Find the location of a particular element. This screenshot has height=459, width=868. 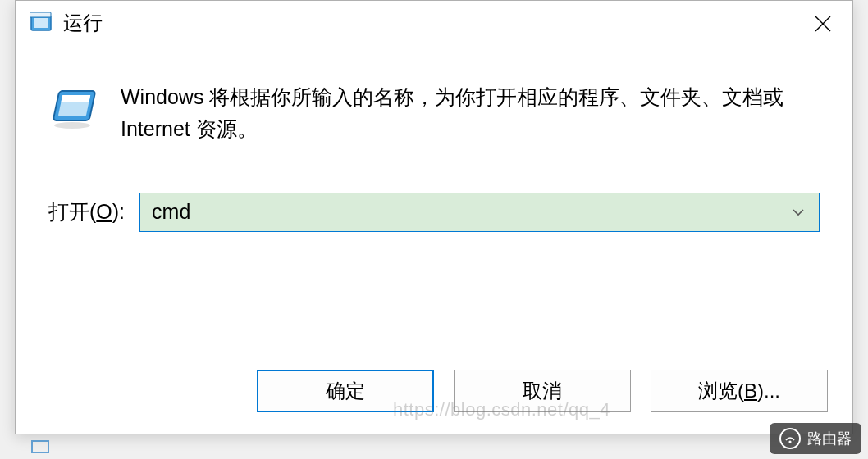

ok-button: 确定 is located at coordinates (345, 391).